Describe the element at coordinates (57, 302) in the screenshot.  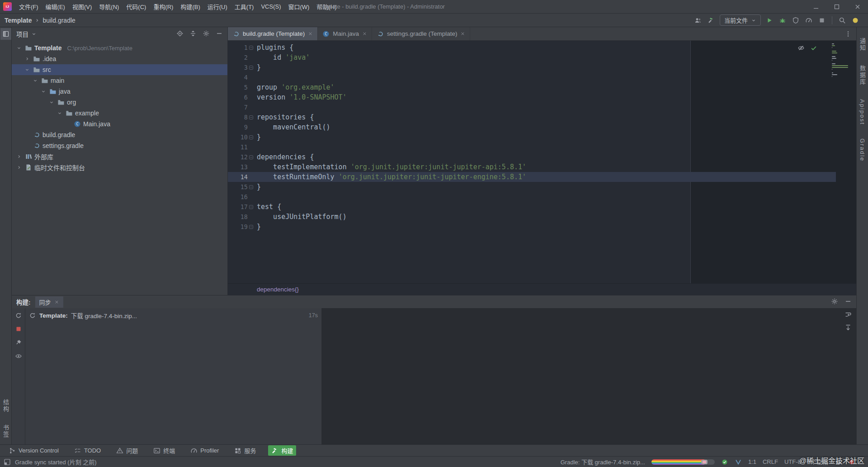
I see `close-icon` at that location.